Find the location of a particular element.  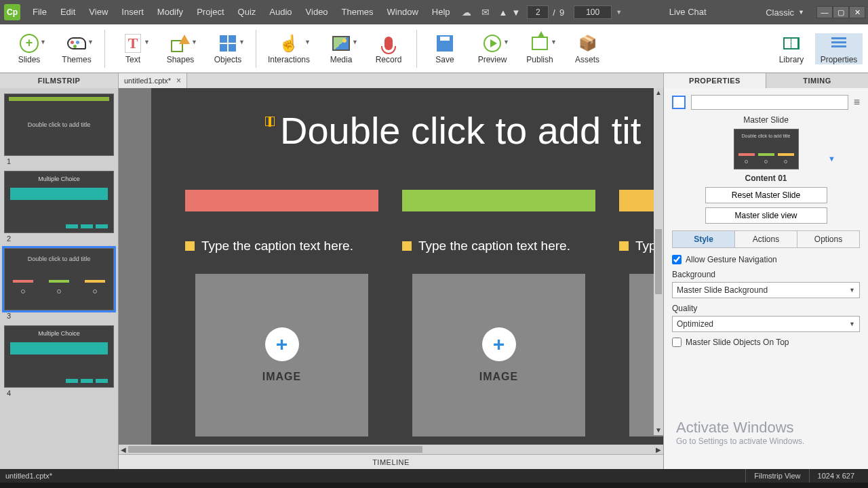

tab-actions: Actions is located at coordinates (766, 239).